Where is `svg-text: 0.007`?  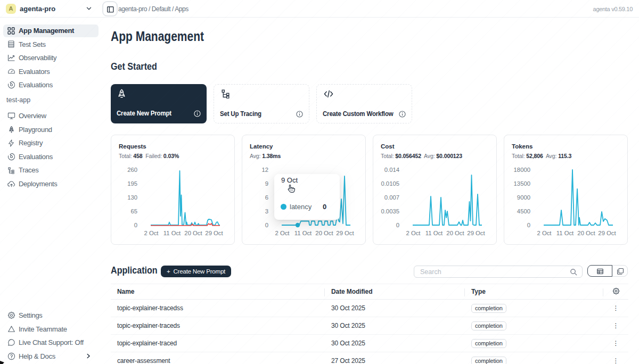 svg-text: 0.007 is located at coordinates (392, 197).